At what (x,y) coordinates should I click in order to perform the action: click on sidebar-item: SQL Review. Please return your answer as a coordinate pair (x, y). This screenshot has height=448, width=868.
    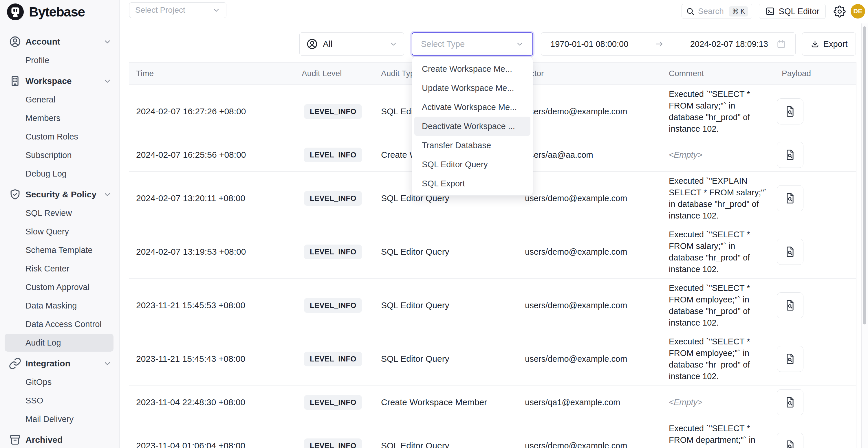
    Looking at the image, I should click on (60, 213).